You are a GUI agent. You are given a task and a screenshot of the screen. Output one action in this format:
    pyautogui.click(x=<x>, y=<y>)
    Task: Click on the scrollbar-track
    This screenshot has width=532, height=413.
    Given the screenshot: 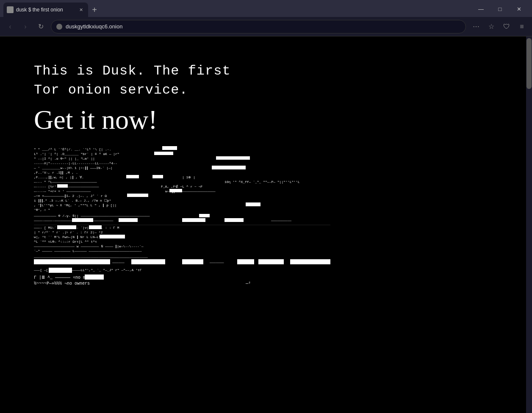 What is the action you would take?
    pyautogui.click(x=529, y=225)
    